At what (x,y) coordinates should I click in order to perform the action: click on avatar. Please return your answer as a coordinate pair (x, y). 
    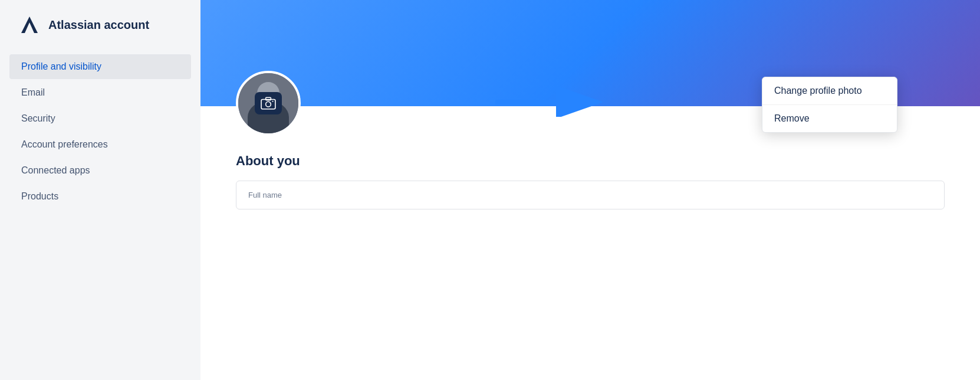
    Looking at the image, I should click on (268, 103).